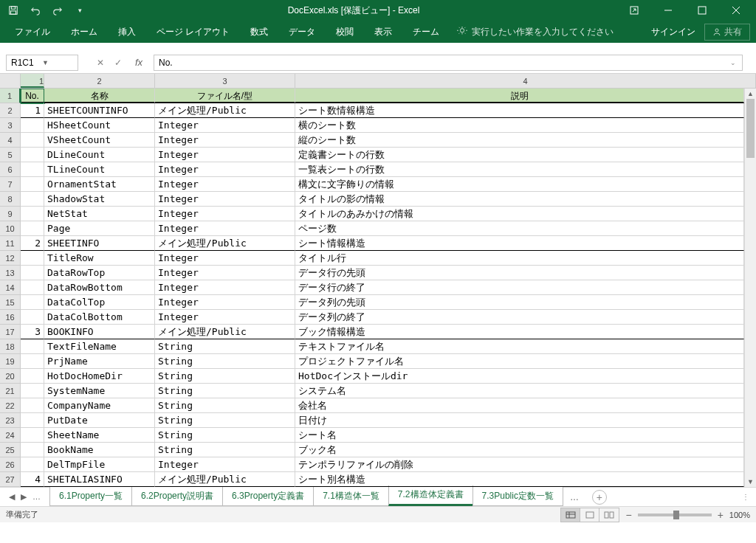 The image size is (756, 543). What do you see at coordinates (32, 243) in the screenshot?
I see `cell: 2` at bounding box center [32, 243].